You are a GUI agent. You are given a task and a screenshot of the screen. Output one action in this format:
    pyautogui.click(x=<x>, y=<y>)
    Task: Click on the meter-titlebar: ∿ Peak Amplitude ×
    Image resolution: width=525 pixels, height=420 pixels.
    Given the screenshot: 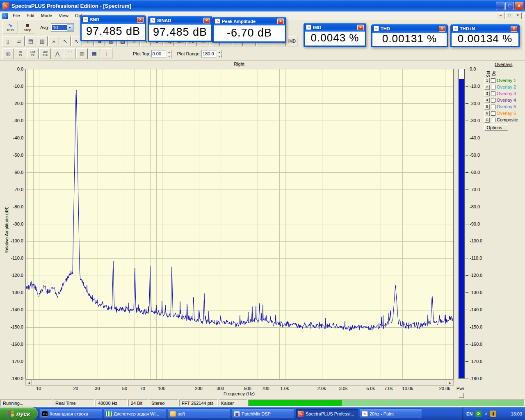 What is the action you would take?
    pyautogui.click(x=249, y=21)
    